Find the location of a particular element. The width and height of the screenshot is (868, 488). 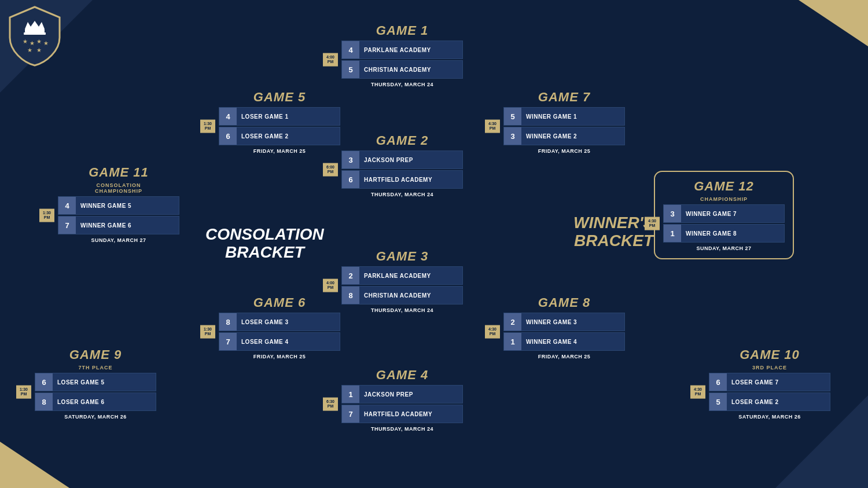

game9-matchup: 1:30 PM 6 LOSER GAME 5 8 LOSER GAME 6 is located at coordinates (95, 392).